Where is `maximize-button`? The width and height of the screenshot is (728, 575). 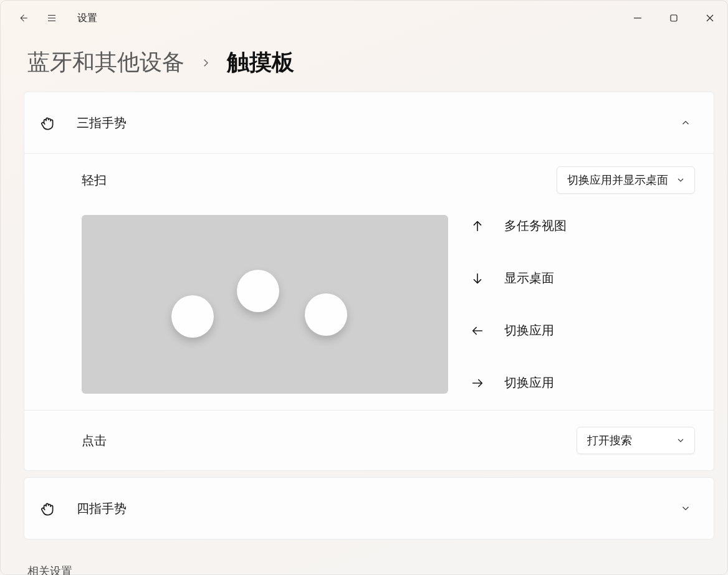
maximize-button is located at coordinates (674, 18).